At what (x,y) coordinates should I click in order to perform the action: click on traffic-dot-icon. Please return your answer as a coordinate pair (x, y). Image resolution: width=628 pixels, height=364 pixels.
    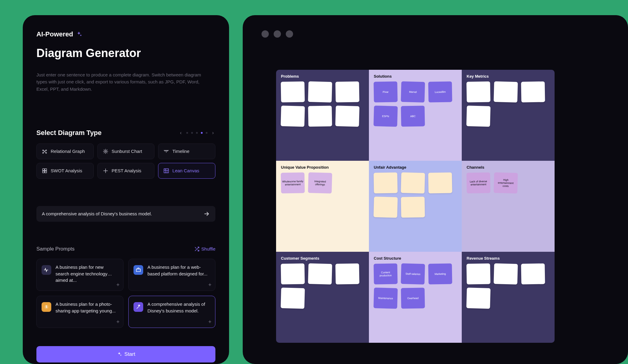
    Looking at the image, I should click on (265, 34).